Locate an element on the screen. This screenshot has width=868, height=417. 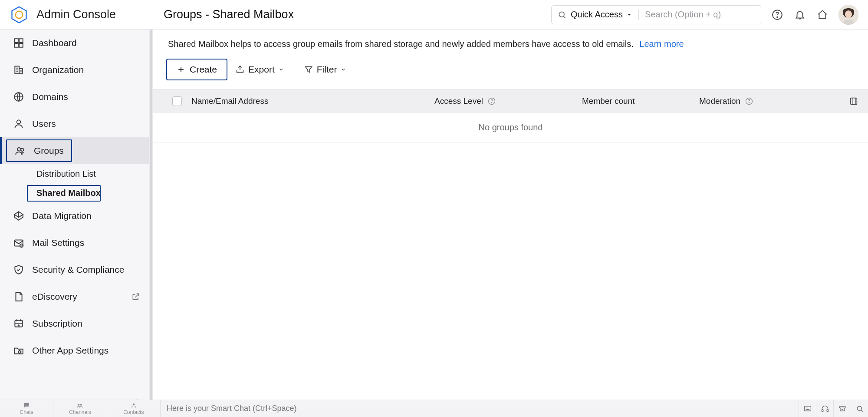
smart-chat-input is located at coordinates (483, 408).